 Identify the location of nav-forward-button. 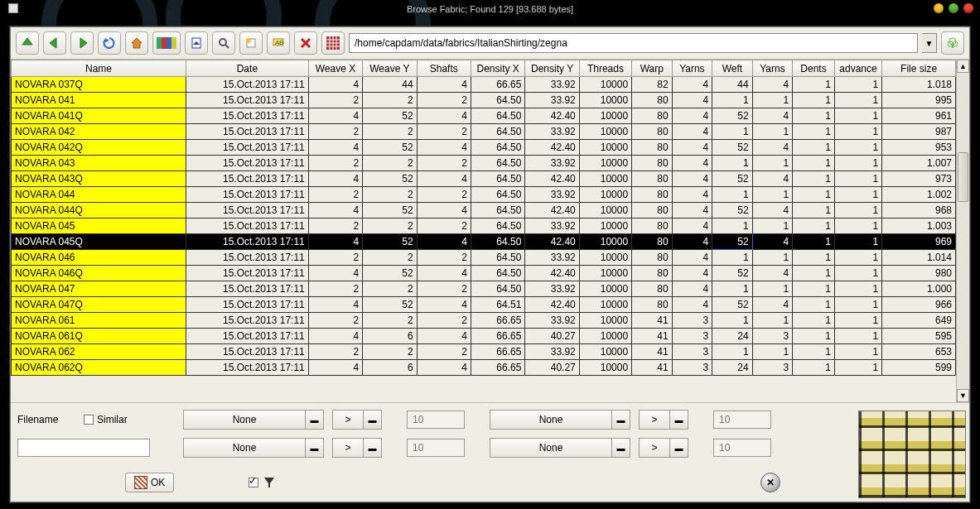
(82, 43).